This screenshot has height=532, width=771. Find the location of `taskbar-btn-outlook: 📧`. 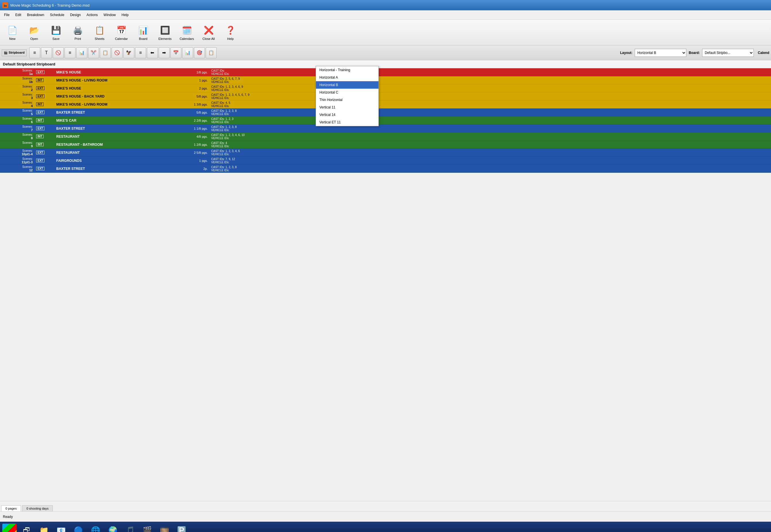

taskbar-btn-outlook: 📧 is located at coordinates (61, 528).